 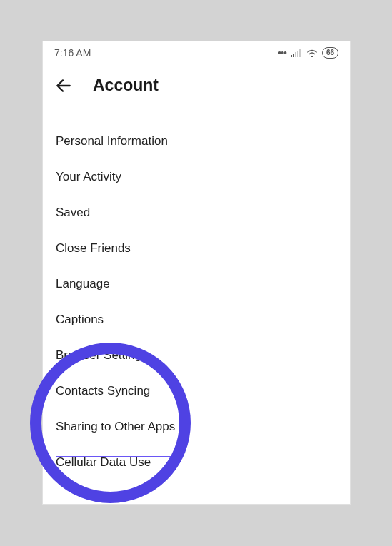 What do you see at coordinates (196, 462) in the screenshot?
I see `menu-item-cellular-data-use: Cellular Data Use` at bounding box center [196, 462].